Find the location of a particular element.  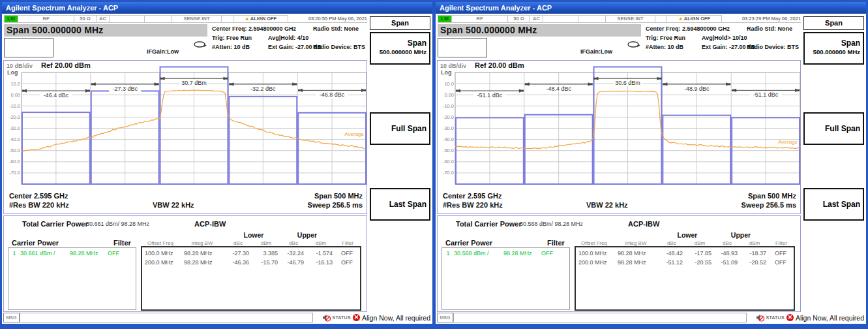

upper-dbc: -48.93 is located at coordinates (727, 253).